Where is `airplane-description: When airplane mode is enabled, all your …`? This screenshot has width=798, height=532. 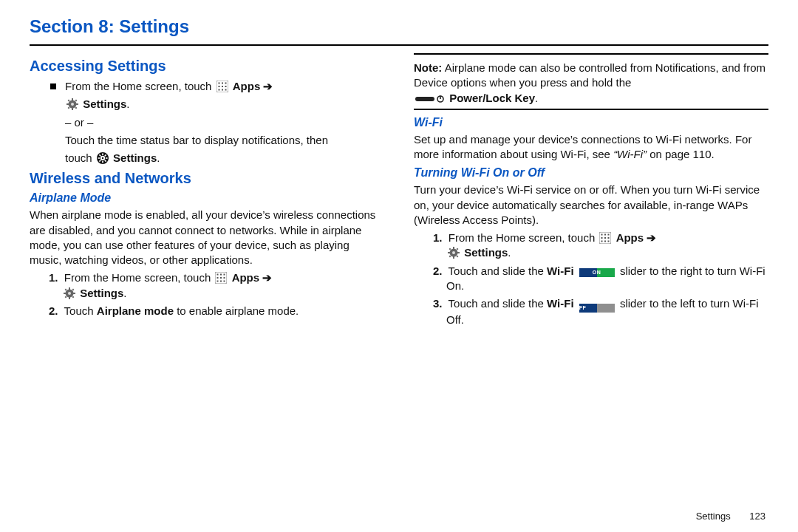
airplane-description: When airplane mode is enabled, all your … is located at coordinates (207, 238).